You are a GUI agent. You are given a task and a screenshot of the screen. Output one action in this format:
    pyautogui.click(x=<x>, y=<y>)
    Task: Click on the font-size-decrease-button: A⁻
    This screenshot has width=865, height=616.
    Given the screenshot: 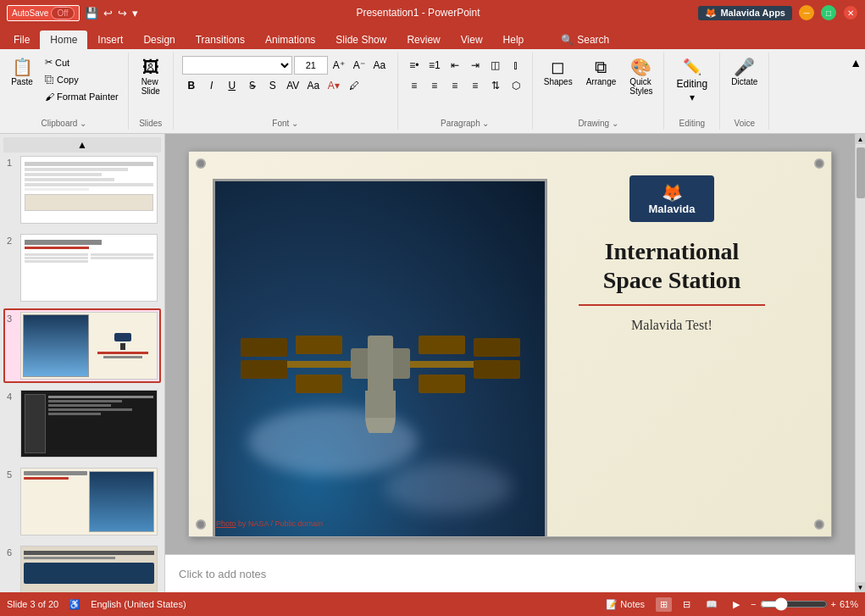 What is the action you would take?
    pyautogui.click(x=359, y=65)
    